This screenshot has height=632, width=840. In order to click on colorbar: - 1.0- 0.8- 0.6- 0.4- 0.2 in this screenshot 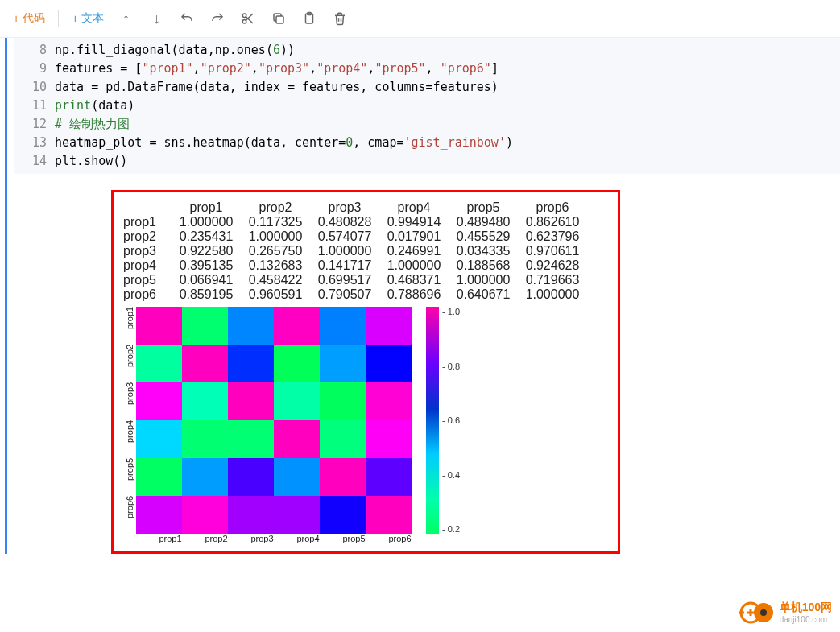, I will do `click(443, 420)`.